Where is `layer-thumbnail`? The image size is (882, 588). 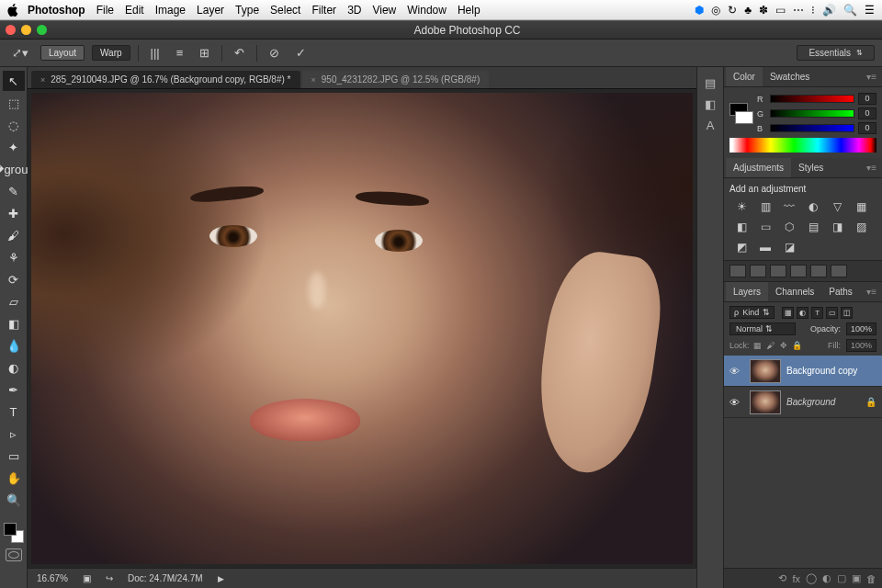
layer-thumbnail is located at coordinates (765, 371).